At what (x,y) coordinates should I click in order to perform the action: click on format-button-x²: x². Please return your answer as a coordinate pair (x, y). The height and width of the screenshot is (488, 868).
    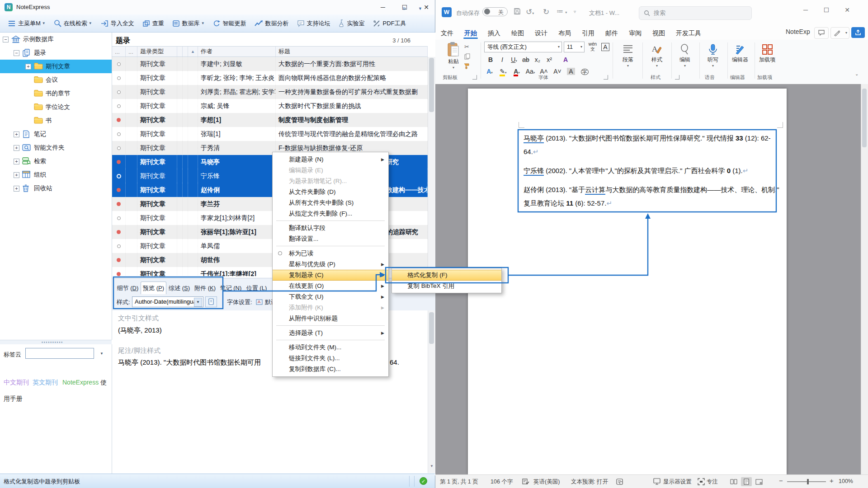
    Looking at the image, I should click on (549, 60).